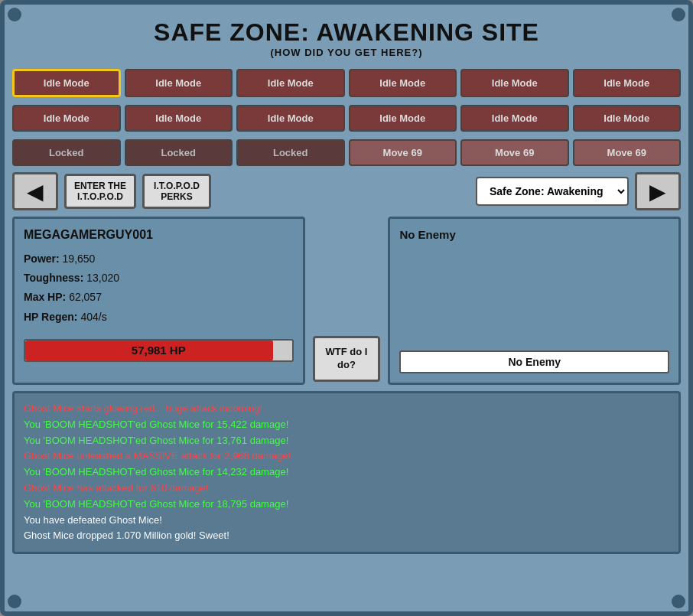  I want to click on skills-row3: Locked Locked Locked Move 69 Move 69 Mov…, so click(346, 153).